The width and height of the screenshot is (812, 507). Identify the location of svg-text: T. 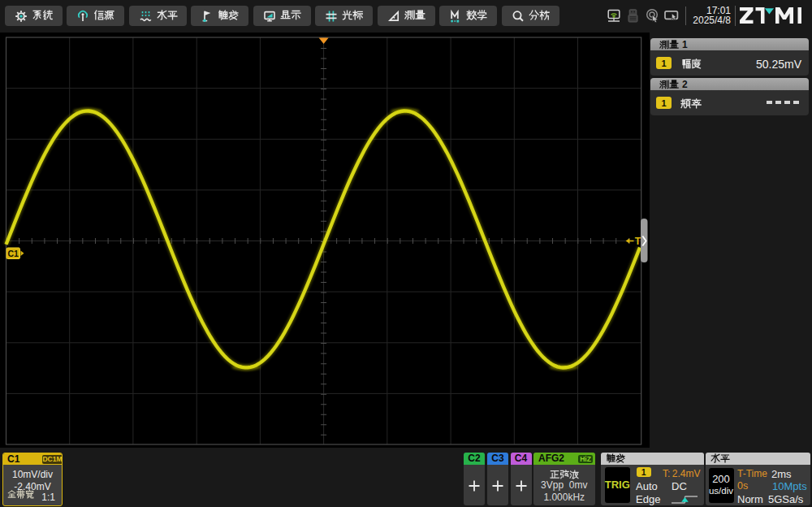
(638, 241).